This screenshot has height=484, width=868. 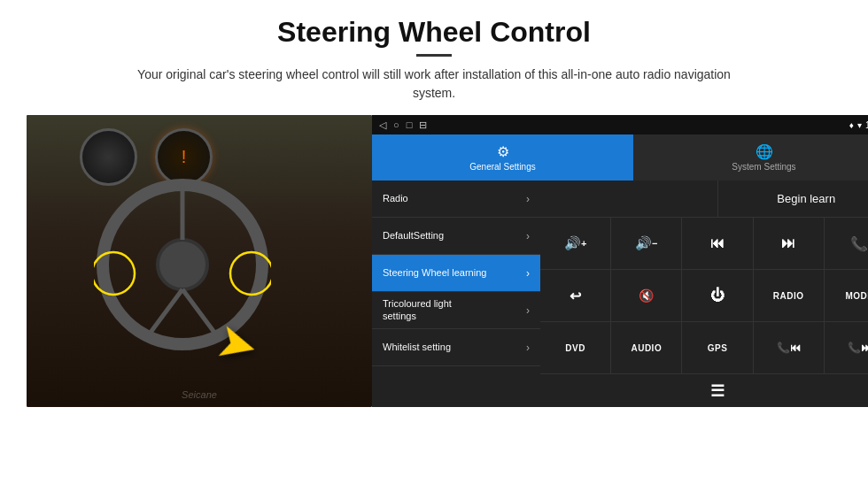 I want to click on chevron-icon-default: ›, so click(x=528, y=236).